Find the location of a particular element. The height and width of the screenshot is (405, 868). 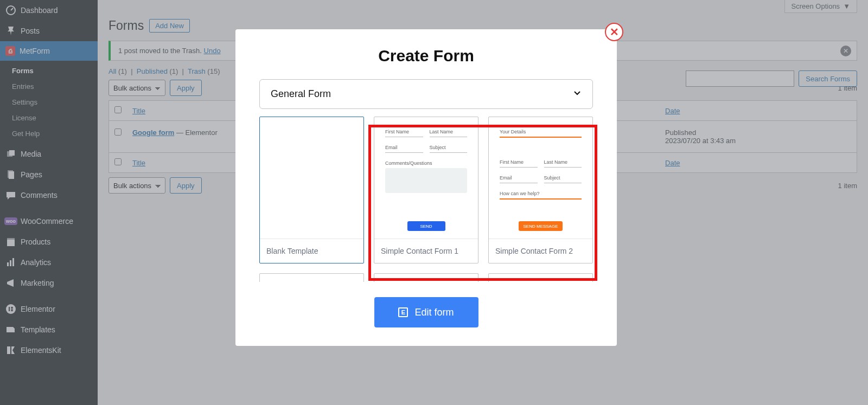

template-preview is located at coordinates (311, 178).